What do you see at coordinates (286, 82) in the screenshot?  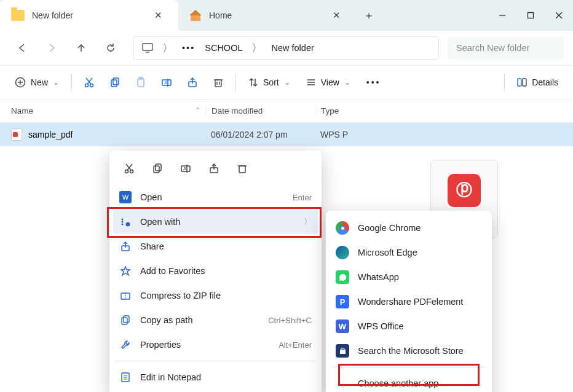 I see `toolbar: New ⌄ A Sort ⌄ View ⌄ ••• Details` at bounding box center [286, 82].